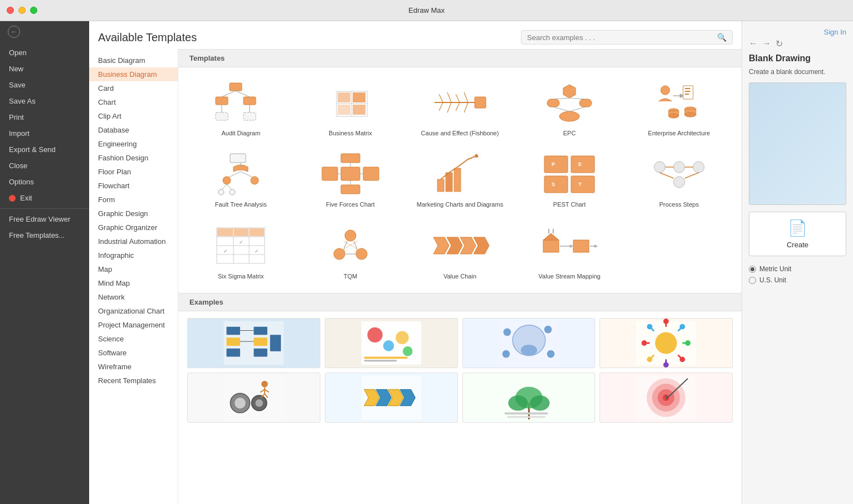  I want to click on template-five-forces: Five Forces Chart, so click(351, 180).